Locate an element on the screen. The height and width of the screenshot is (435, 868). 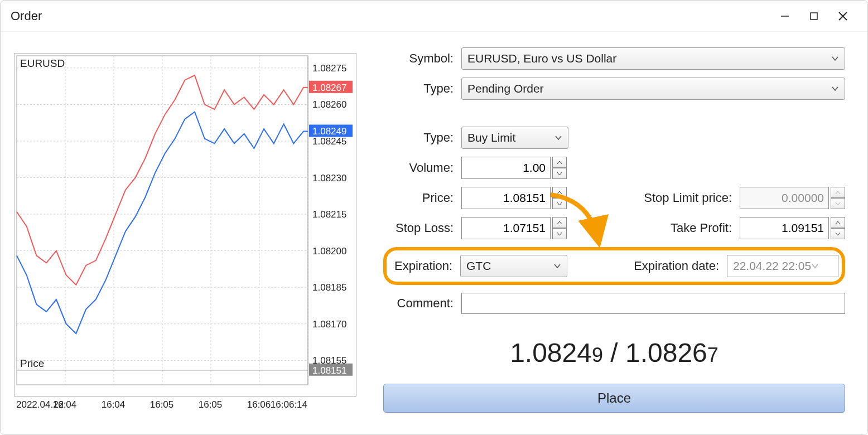
stoploss-stepper is located at coordinates (514, 228).